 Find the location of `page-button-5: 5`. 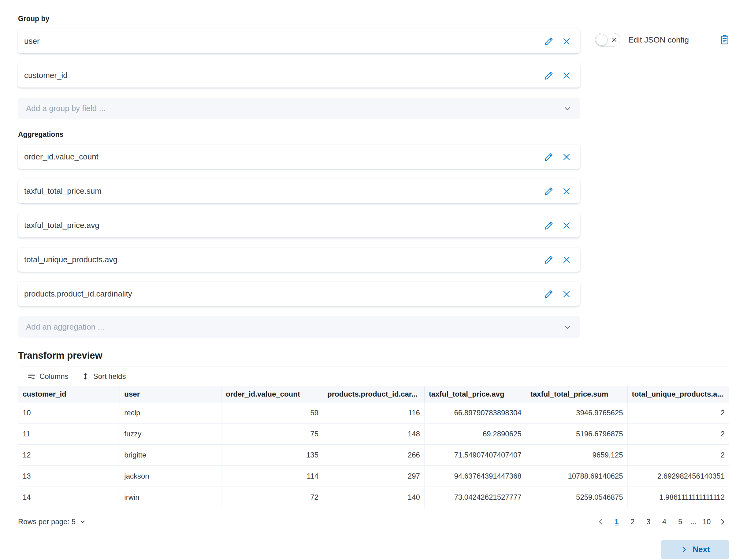

page-button-5: 5 is located at coordinates (680, 522).